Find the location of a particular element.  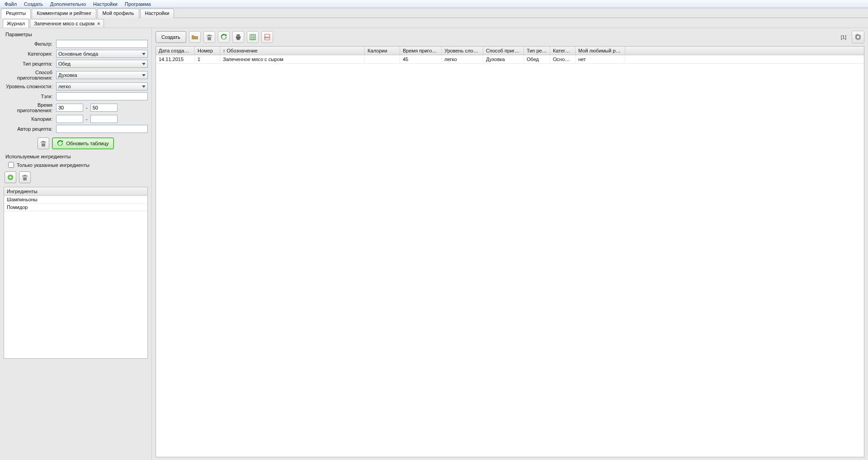

spreadsheet-icon is located at coordinates (253, 37).